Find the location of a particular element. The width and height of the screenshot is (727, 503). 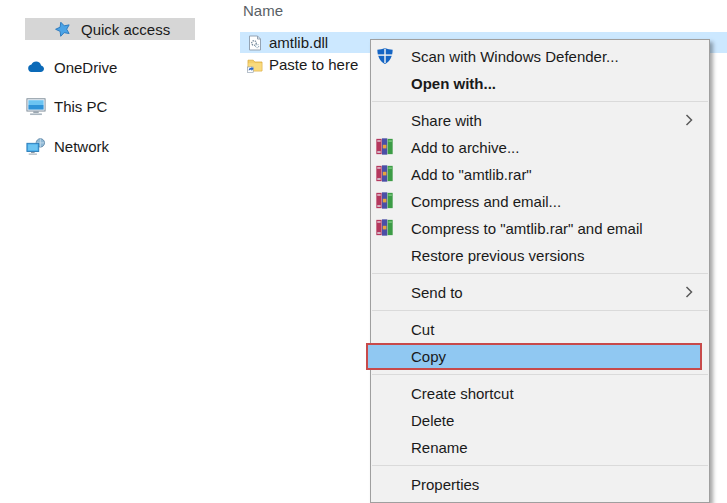

menu-item-compress-to-rar-and-email: Compress to "amtlib.rar" and email is located at coordinates (540, 228).